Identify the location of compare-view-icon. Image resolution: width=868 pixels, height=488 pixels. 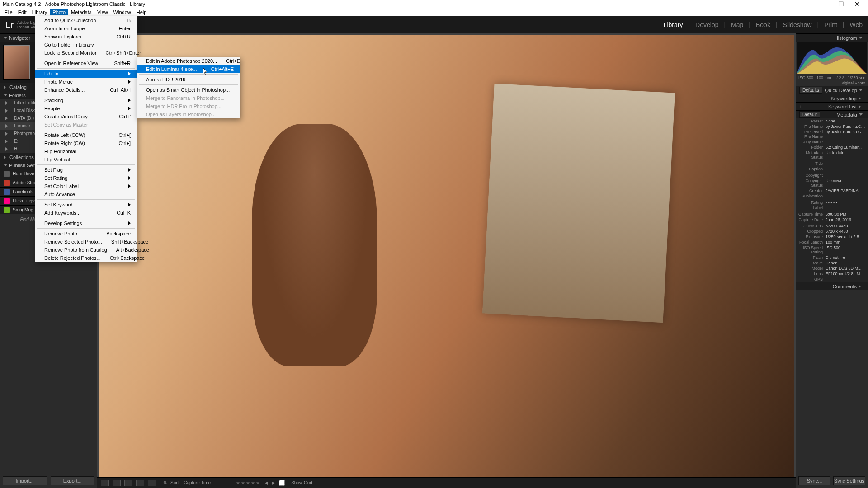
(128, 483).